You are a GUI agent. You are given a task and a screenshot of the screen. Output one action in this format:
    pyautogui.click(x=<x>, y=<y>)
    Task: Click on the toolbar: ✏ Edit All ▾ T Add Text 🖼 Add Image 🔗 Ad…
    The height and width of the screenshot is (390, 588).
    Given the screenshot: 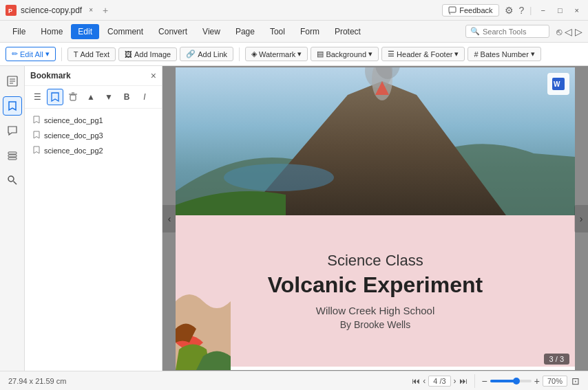 What is the action you would take?
    pyautogui.click(x=294, y=54)
    